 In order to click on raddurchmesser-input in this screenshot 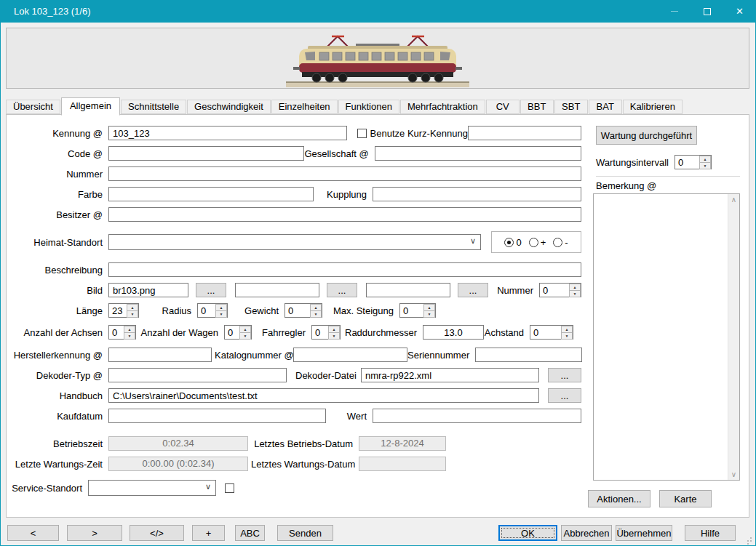, I will do `click(453, 332)`.